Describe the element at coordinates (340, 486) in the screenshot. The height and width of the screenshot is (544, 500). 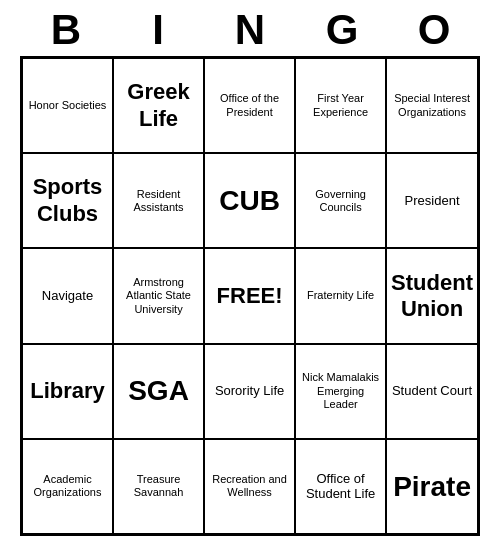
I see `bingo-cell-23: Office of Student Life` at that location.